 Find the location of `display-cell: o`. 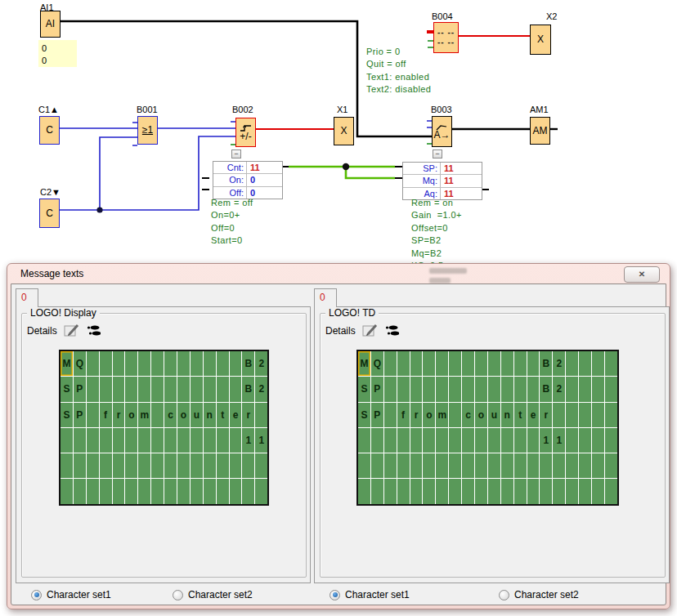

display-cell: o is located at coordinates (183, 415).